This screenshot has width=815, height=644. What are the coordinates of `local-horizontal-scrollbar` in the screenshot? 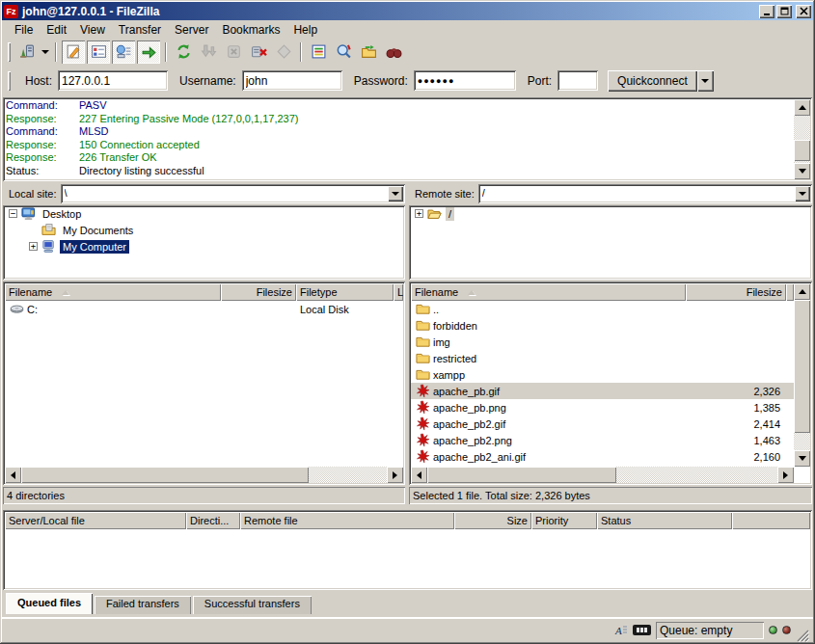 It's located at (204, 474).